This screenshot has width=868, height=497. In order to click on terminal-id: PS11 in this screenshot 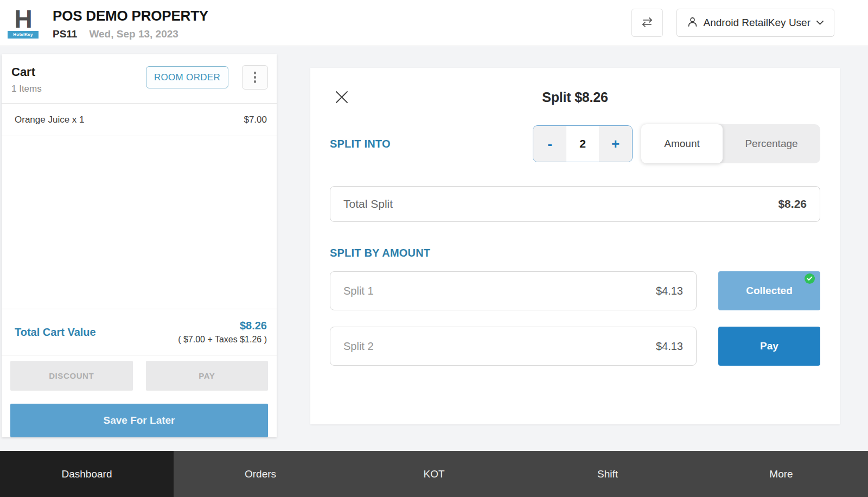, I will do `click(65, 34)`.